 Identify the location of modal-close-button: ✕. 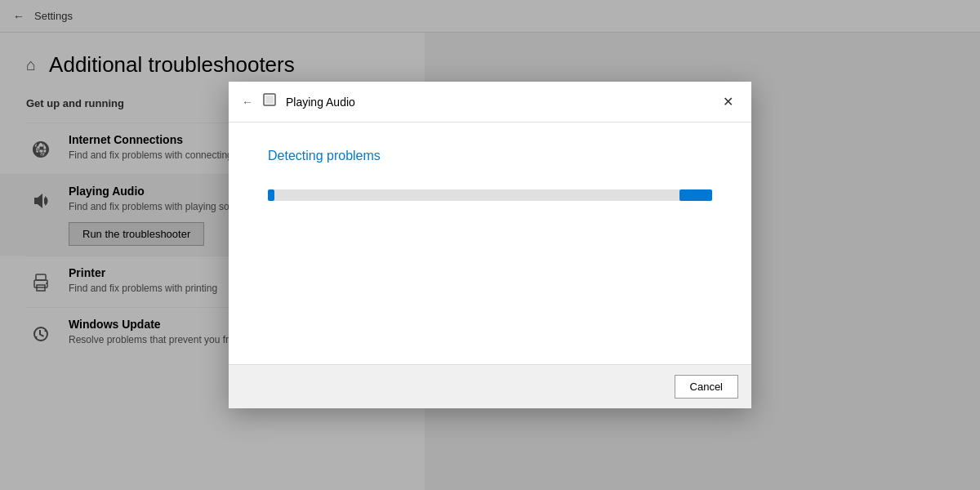
(728, 102).